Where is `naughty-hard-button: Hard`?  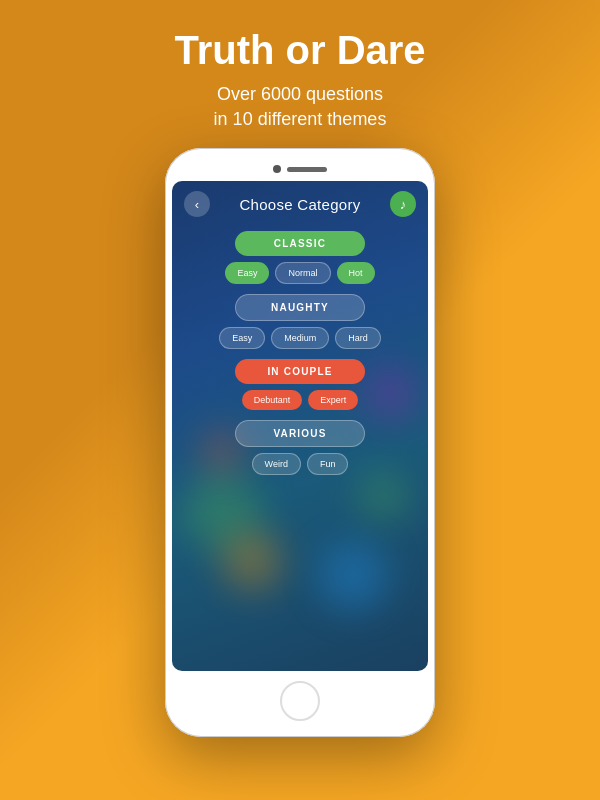
naughty-hard-button: Hard is located at coordinates (358, 338).